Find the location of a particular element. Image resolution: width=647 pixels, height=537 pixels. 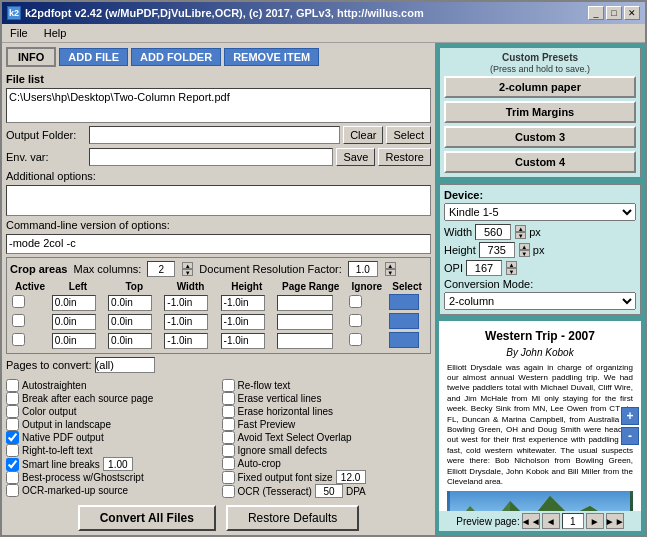

bottom-buttons: Convert All Files Restore Defaults is located at coordinates (218, 518).